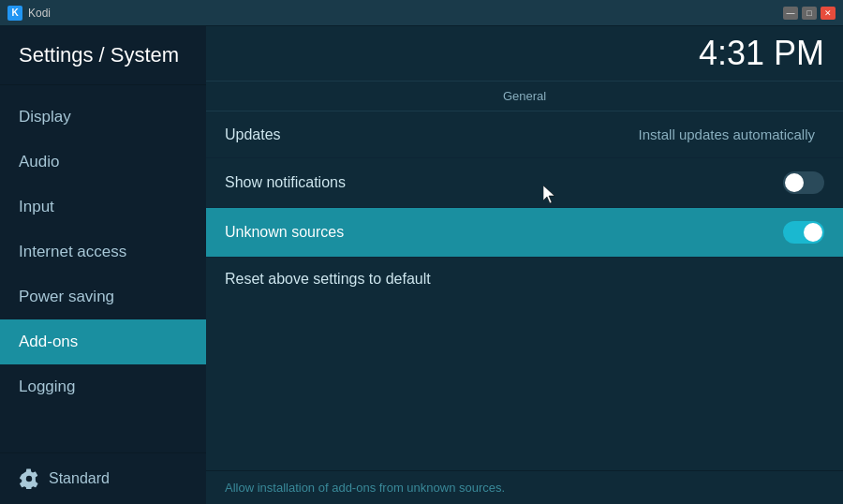 This screenshot has width=843, height=504. I want to click on sidebar-item-add-ons: Add-ons, so click(103, 342).